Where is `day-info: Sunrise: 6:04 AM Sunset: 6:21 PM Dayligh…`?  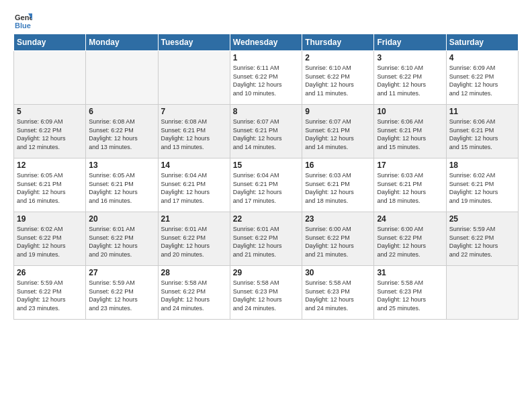
day-info: Sunrise: 6:04 AM Sunset: 6:21 PM Dayligh… is located at coordinates (266, 188).